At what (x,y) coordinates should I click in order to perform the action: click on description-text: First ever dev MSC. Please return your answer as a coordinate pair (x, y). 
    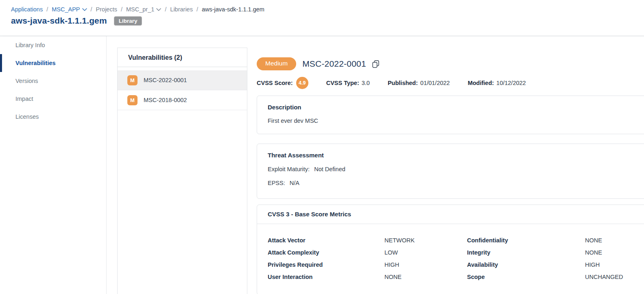
    Looking at the image, I should click on (456, 121).